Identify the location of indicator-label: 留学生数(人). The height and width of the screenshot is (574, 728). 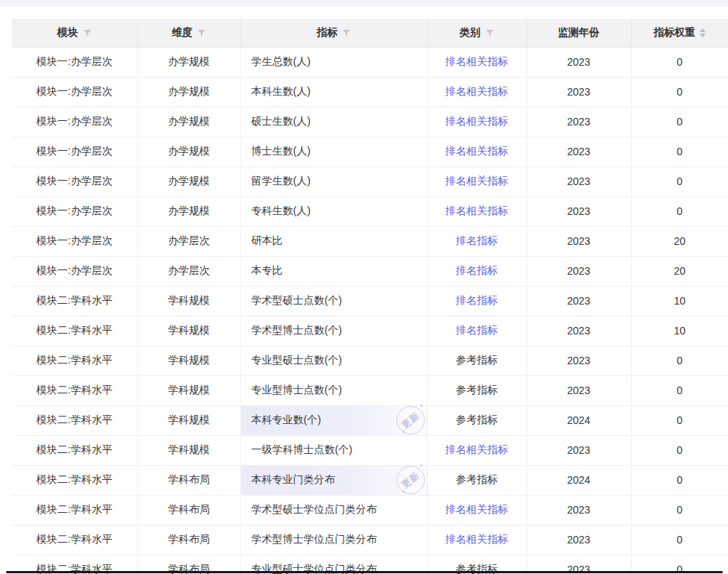
(281, 181).